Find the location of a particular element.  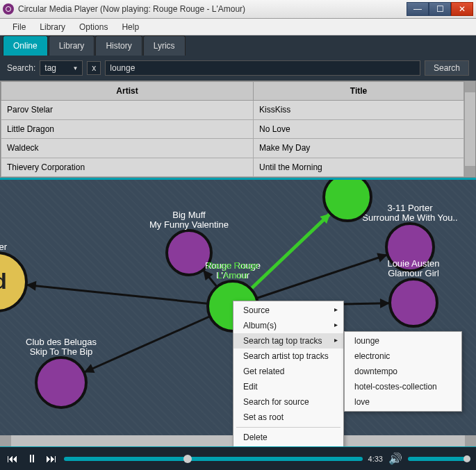

prev-button: ⏮ is located at coordinates (13, 459).